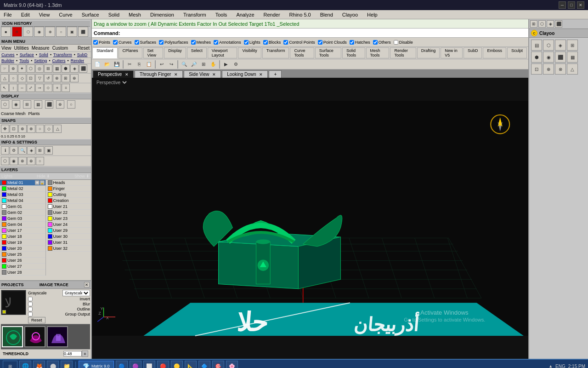 This screenshot has width=588, height=368. What do you see at coordinates (38, 104) in the screenshot?
I see `display-btn-4: ▦` at bounding box center [38, 104].